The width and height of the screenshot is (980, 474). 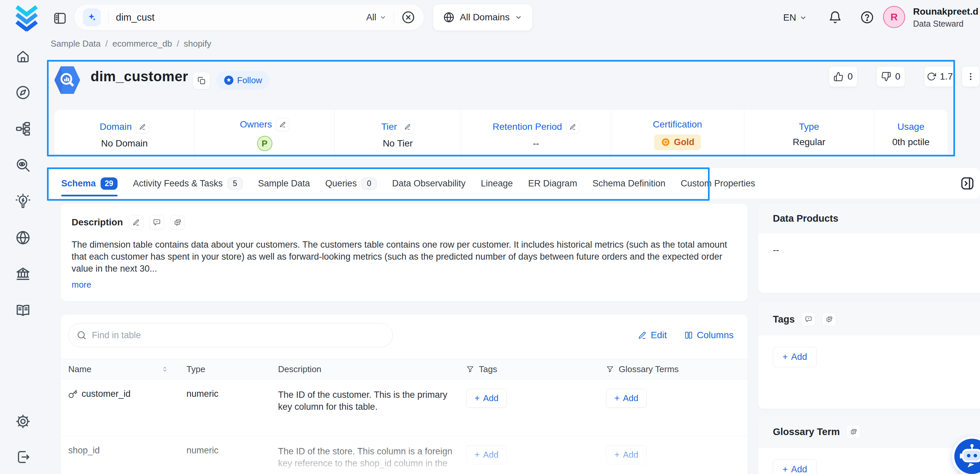 What do you see at coordinates (202, 81) in the screenshot?
I see `copy-icon` at bounding box center [202, 81].